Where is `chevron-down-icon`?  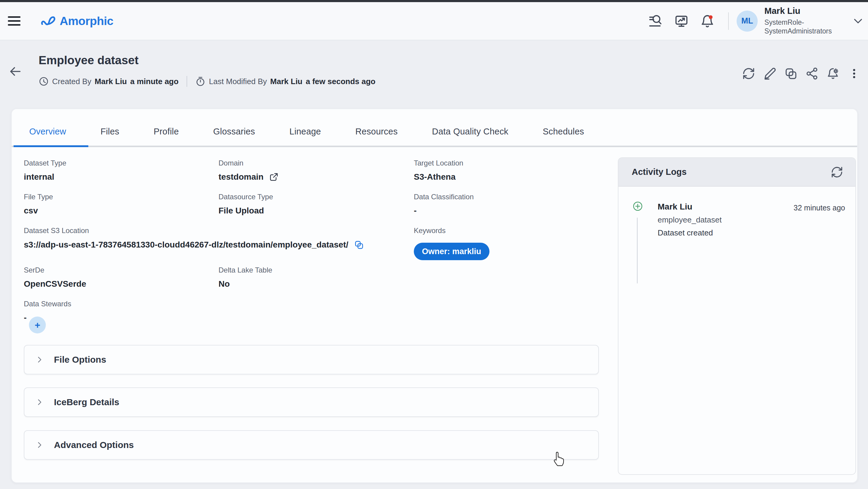
chevron-down-icon is located at coordinates (858, 21).